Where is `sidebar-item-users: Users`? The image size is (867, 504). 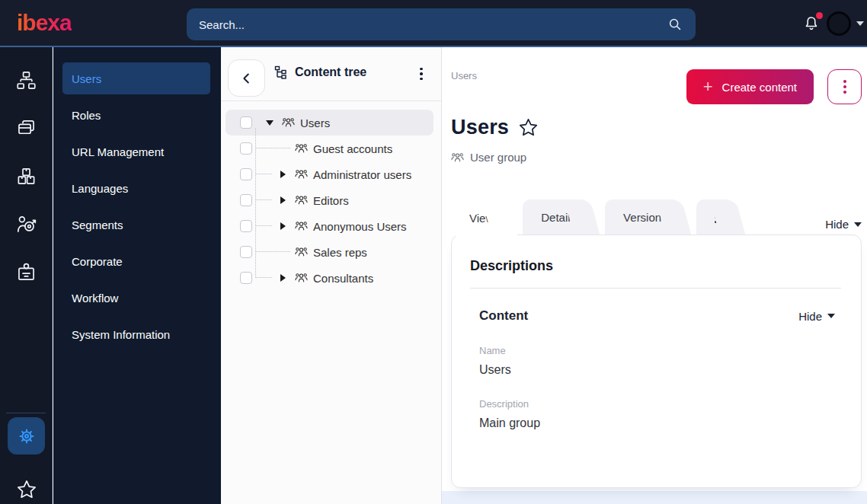 sidebar-item-users: Users is located at coordinates (136, 78).